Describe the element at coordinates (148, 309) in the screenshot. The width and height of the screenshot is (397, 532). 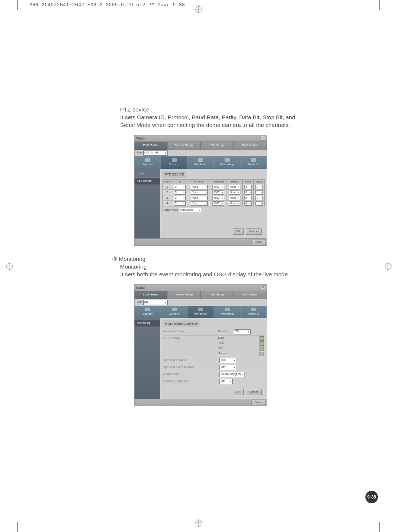
I see `system-icon` at that location.